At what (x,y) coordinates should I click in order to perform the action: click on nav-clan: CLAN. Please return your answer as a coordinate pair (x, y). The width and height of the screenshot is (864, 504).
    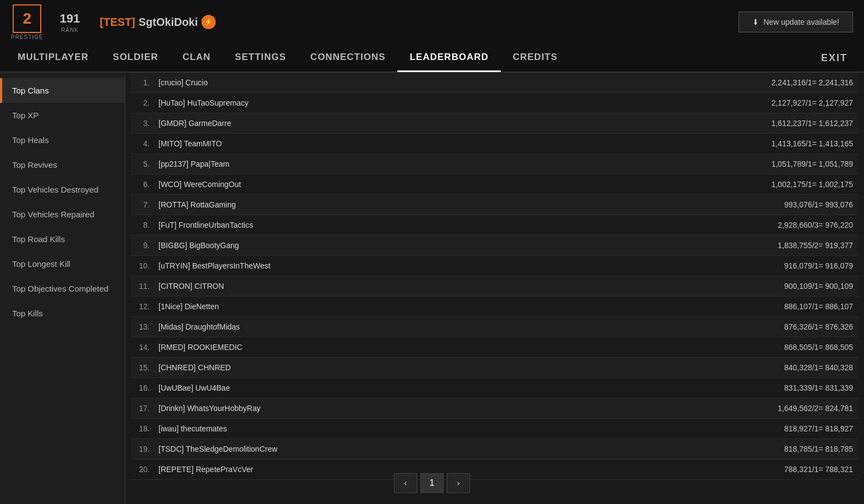
    Looking at the image, I should click on (197, 58).